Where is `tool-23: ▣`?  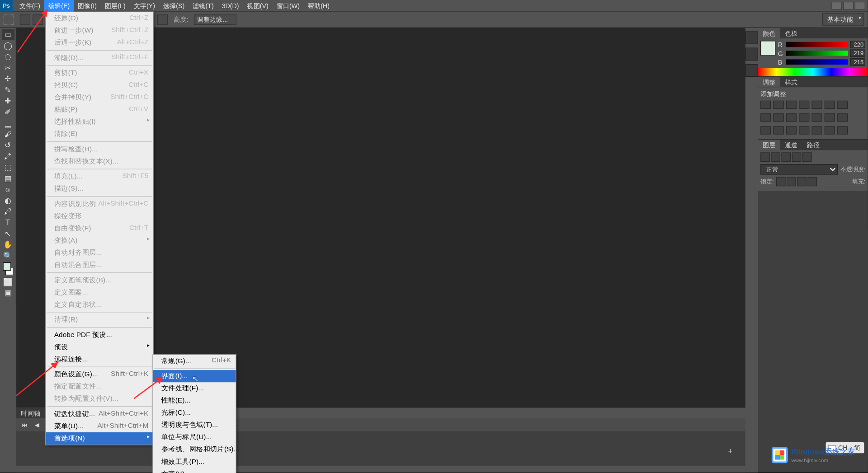
tool-23: ▣ is located at coordinates (8, 293).